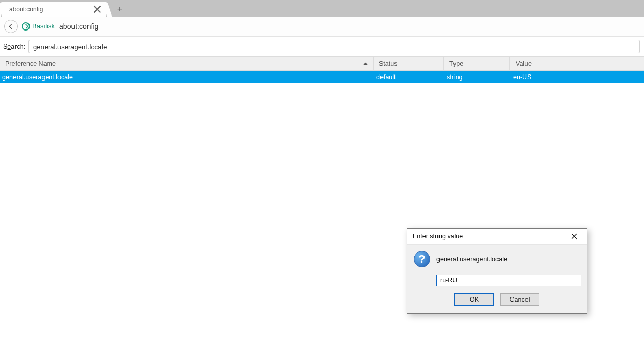  I want to click on nav-bar: Basilisk about:config, so click(322, 26).